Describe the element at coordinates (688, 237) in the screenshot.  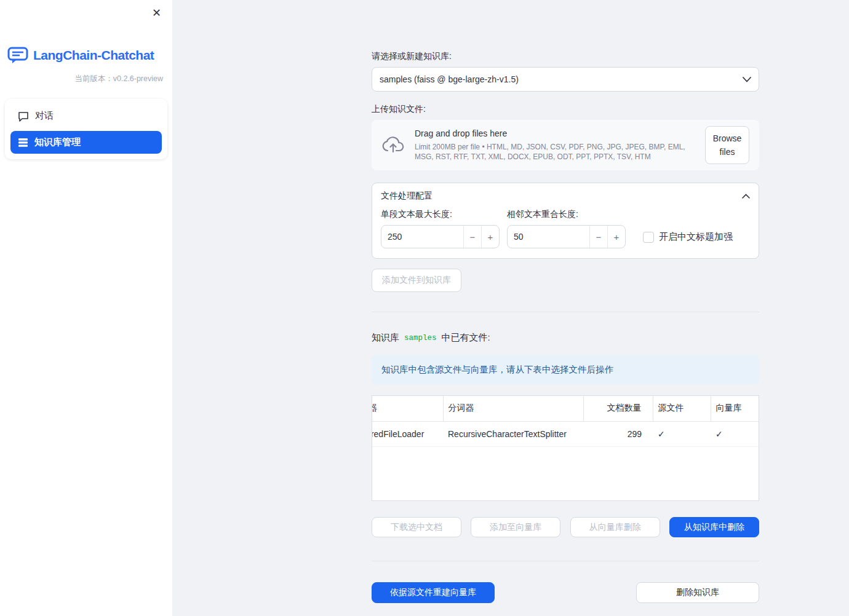
I see `zh-title-enhance-checkbox: 开启中文标题加强` at that location.